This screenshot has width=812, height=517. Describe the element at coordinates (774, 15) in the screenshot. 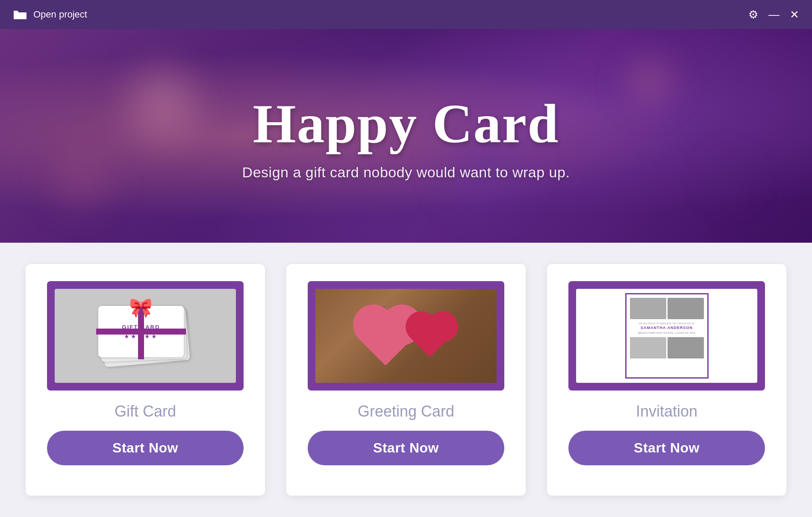

I see `minimize-icon: —` at that location.